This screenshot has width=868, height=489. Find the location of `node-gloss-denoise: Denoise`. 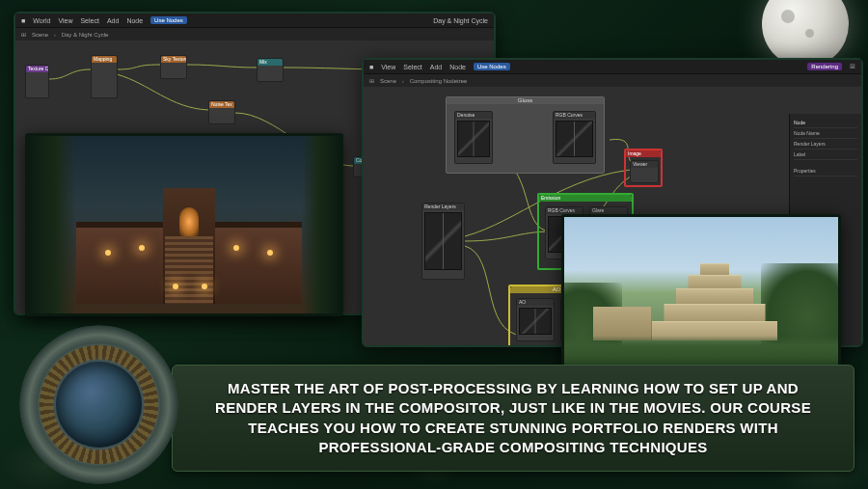

node-gloss-denoise: Denoise is located at coordinates (474, 137).